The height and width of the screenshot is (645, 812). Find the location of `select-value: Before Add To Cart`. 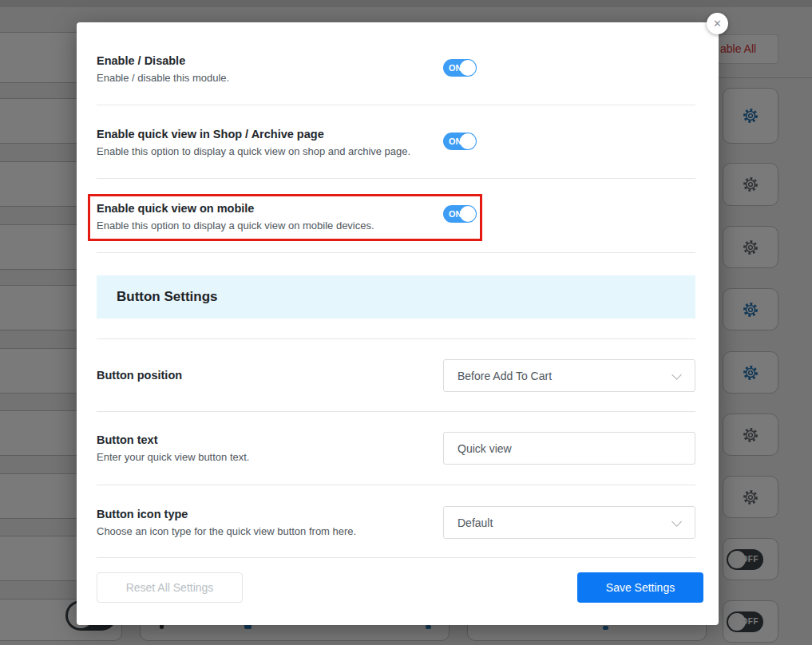

select-value: Before Add To Cart is located at coordinates (505, 376).